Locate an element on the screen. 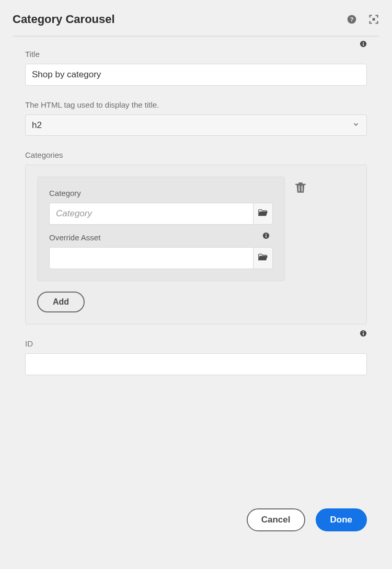 Image resolution: width=392 pixels, height=569 pixels. category-browse-button is located at coordinates (263, 214).